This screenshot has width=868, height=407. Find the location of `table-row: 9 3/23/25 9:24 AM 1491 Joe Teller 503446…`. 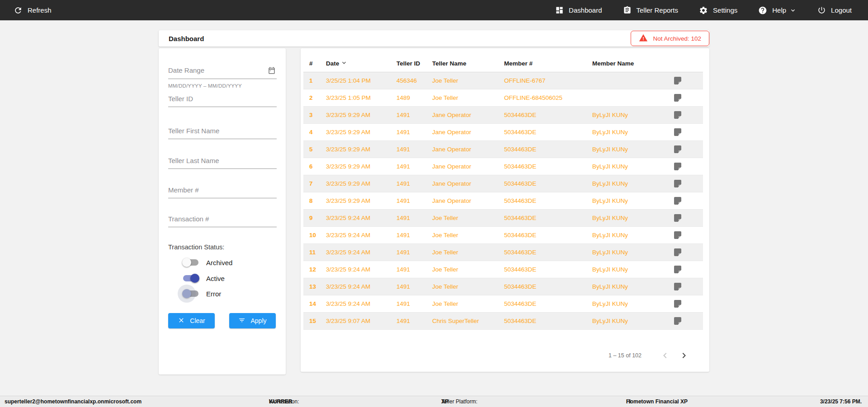

table-row: 9 3/23/25 9:24 AM 1491 Joe Teller 503446… is located at coordinates (503, 218).